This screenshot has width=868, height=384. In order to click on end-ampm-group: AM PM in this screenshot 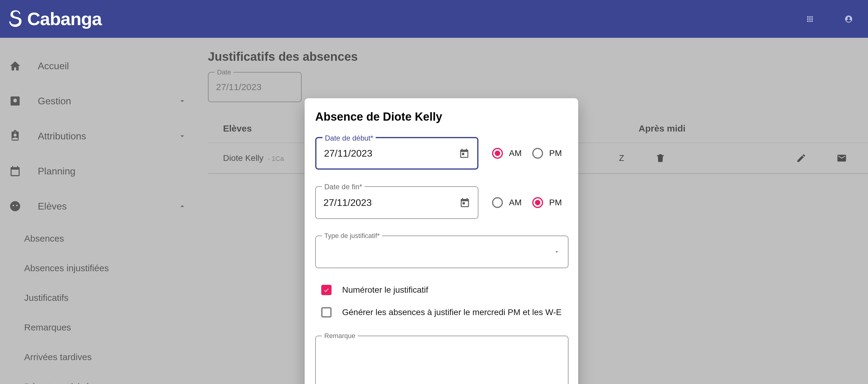, I will do `click(529, 203)`.